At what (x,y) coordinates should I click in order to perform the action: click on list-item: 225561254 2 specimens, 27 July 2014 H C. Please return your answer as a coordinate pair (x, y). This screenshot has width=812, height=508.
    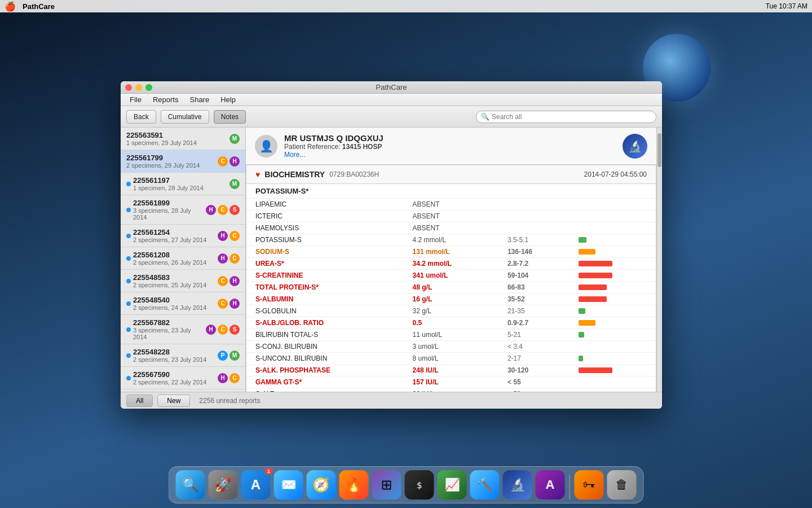
    Looking at the image, I should click on (183, 236).